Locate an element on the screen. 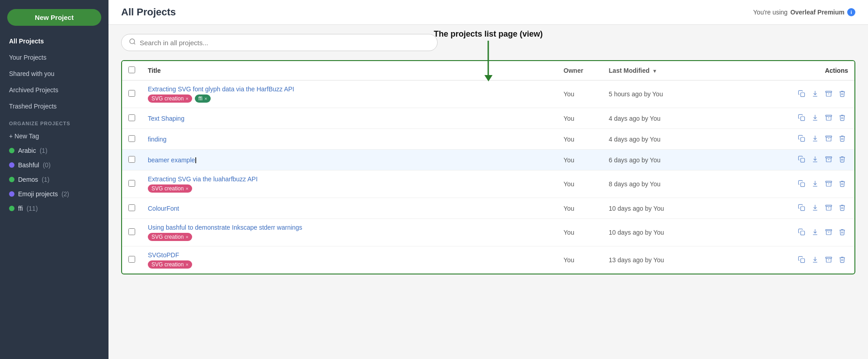 Image resolution: width=868 pixels, height=359 pixels. actions-column-header: Actions is located at coordinates (774, 71).